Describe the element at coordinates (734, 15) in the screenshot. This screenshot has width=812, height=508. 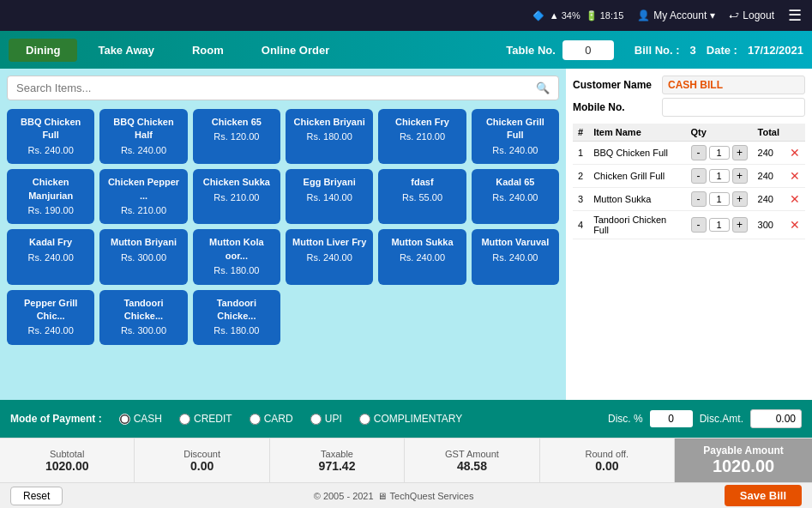
I see `logout-icon: ⮐` at that location.